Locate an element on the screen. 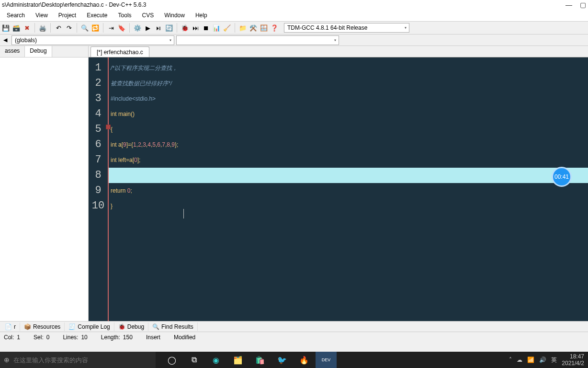 The image size is (588, 368). menu-cvs: CVS is located at coordinates (148, 15).